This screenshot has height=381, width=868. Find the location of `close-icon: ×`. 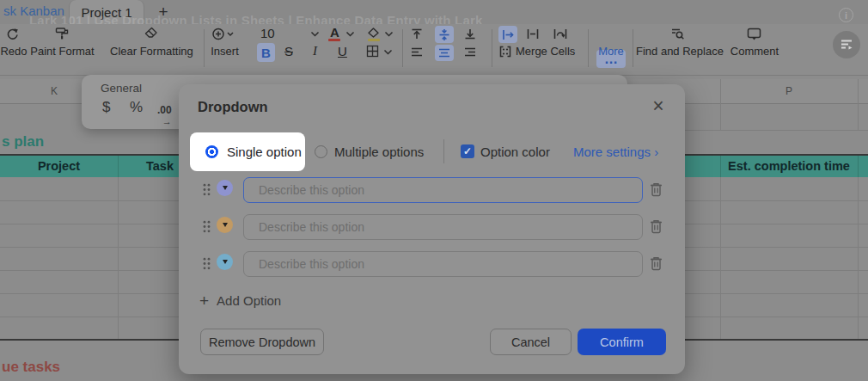

close-icon: × is located at coordinates (658, 106).